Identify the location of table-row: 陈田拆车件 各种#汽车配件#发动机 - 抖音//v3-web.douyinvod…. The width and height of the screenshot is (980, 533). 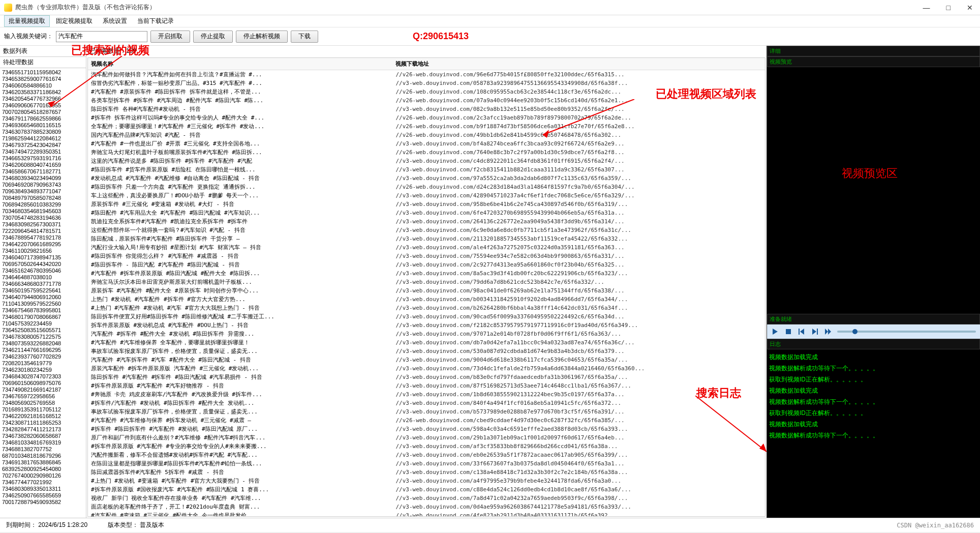
(426, 109).